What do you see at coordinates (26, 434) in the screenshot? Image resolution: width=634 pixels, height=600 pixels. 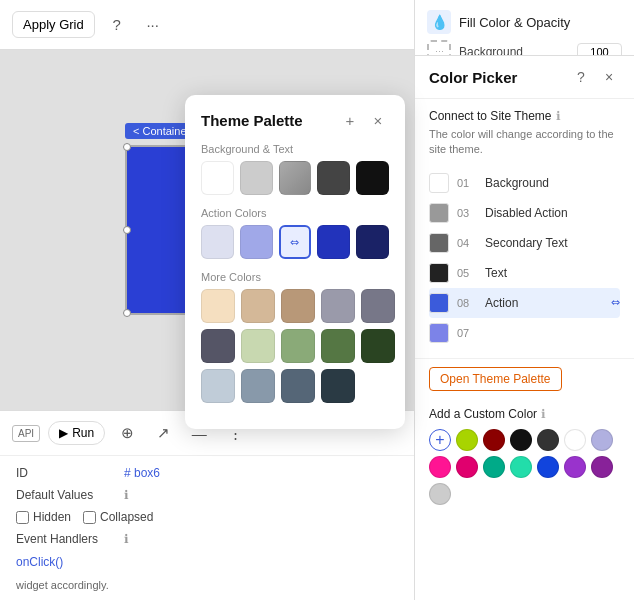 I see `api-badge: API` at bounding box center [26, 434].